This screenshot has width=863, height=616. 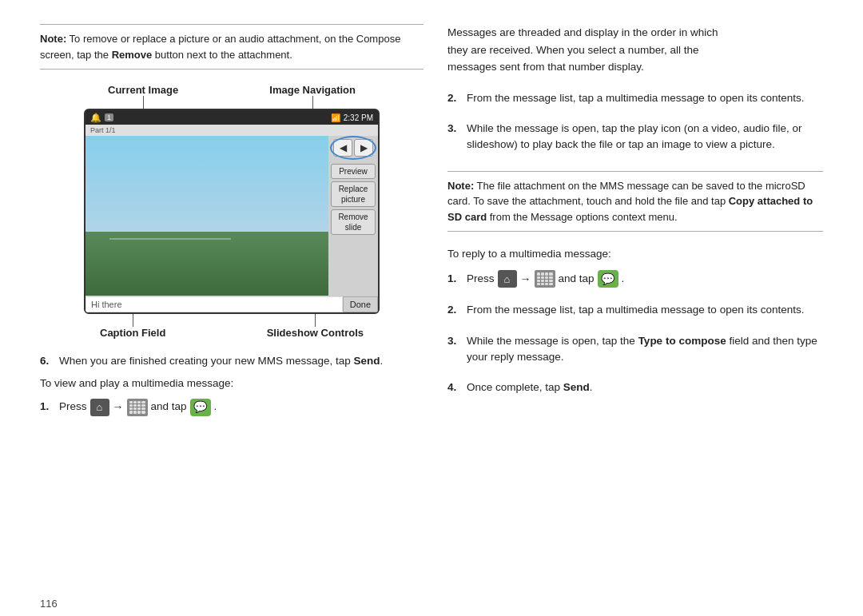 I want to click on done-btn: Done, so click(x=360, y=304).